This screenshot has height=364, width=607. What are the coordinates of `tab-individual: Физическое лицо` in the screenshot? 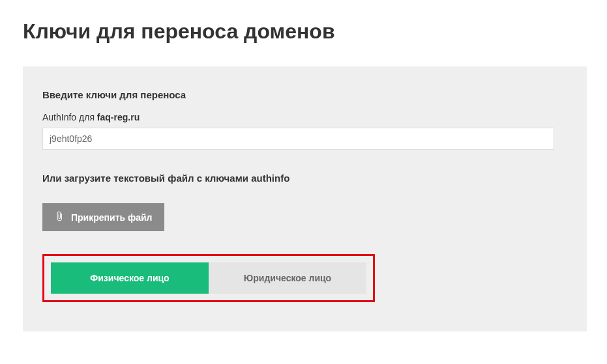 It's located at (130, 278).